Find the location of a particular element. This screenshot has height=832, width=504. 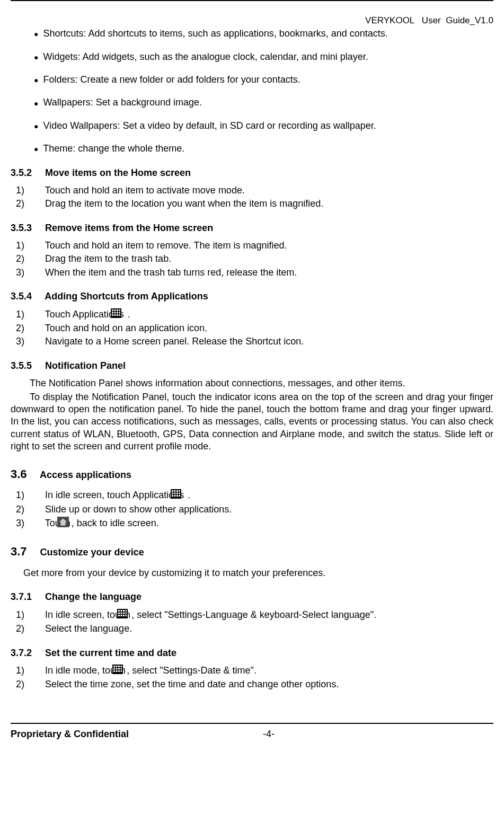

paragraph-text: To display the Notification Panel, touch… is located at coordinates (252, 422).